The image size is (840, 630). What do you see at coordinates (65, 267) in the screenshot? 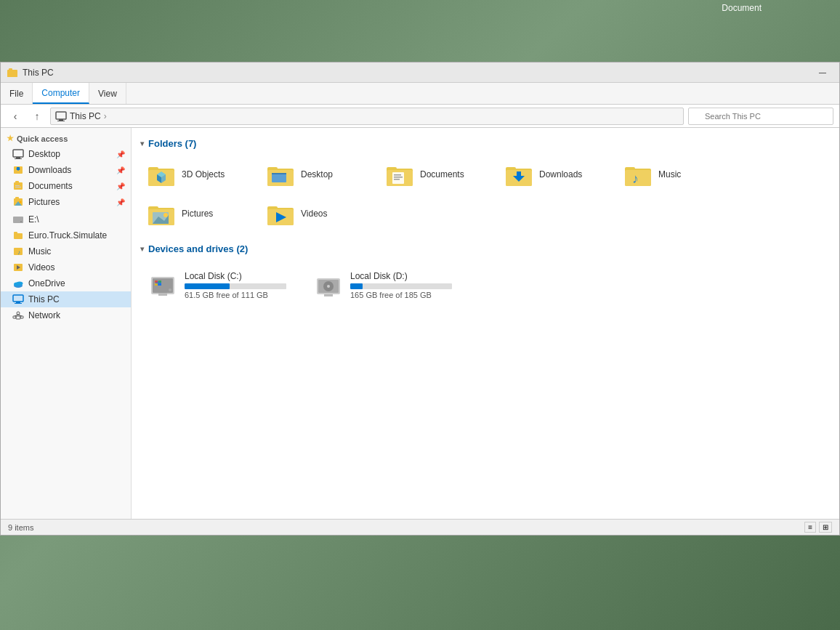
I see `sidebar-item-videos: Videos` at bounding box center [65, 267].